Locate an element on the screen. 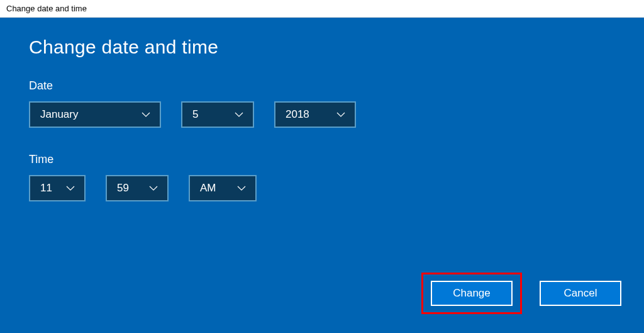 The image size is (644, 333). minute-dropdown: 59 is located at coordinates (137, 188).